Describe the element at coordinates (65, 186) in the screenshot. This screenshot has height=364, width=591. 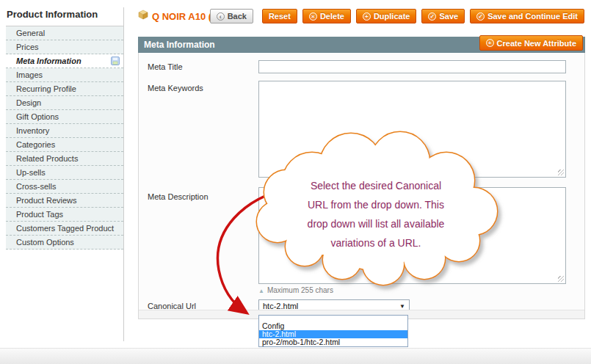
I see `sidebar-item-cross-sells: Cross-sells` at that location.